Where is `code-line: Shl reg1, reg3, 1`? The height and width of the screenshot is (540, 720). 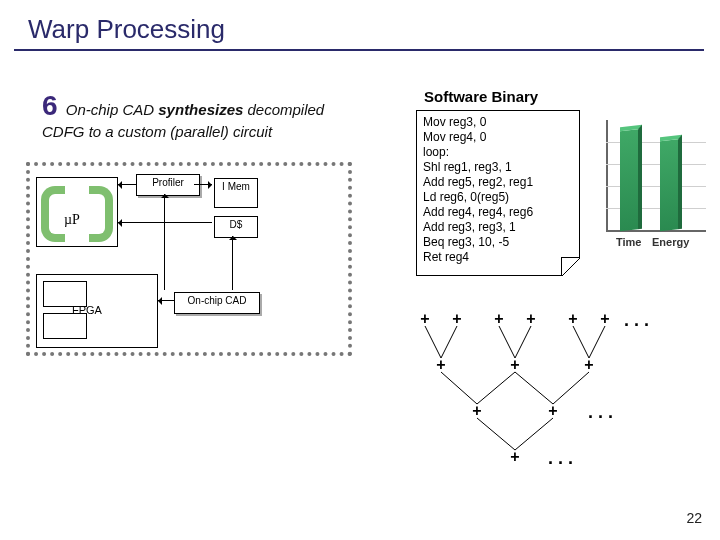 code-line: Shl reg1, reg3, 1 is located at coordinates (498, 168).